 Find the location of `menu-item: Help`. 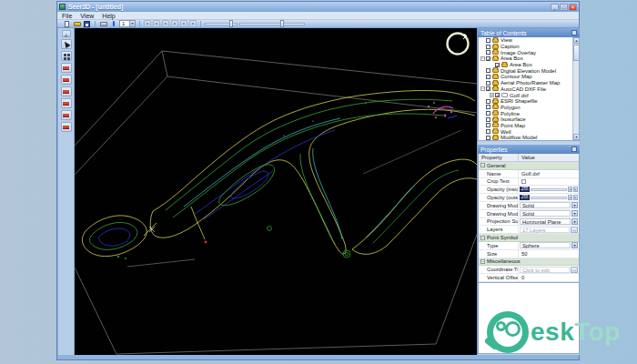

menu-item: Help is located at coordinates (108, 16).